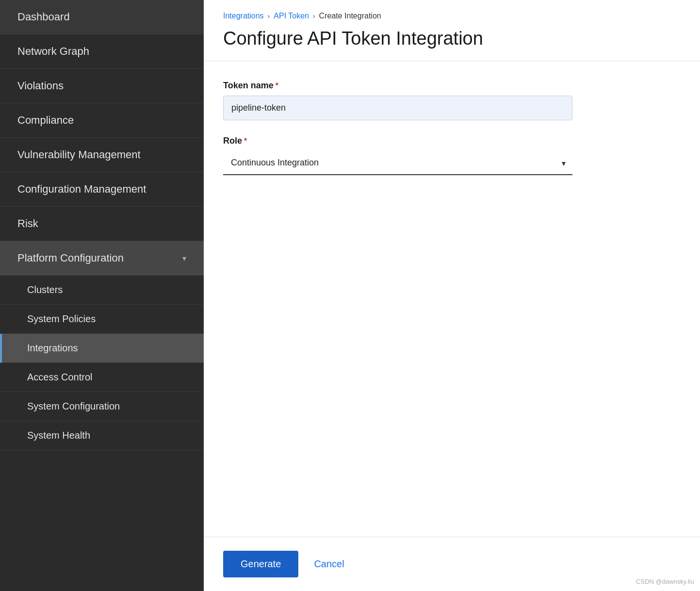  What do you see at coordinates (41, 86) in the screenshot?
I see `sidebar-item-label: Violations` at bounding box center [41, 86].